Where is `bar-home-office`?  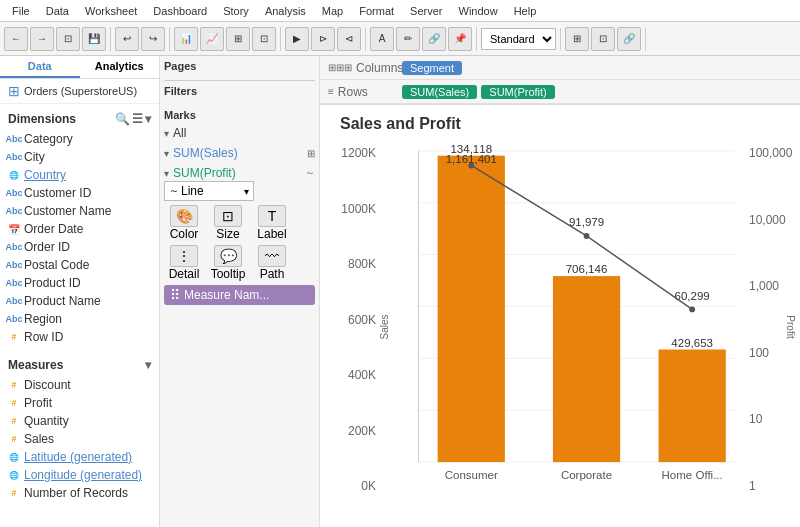 bar-home-office is located at coordinates (692, 406).